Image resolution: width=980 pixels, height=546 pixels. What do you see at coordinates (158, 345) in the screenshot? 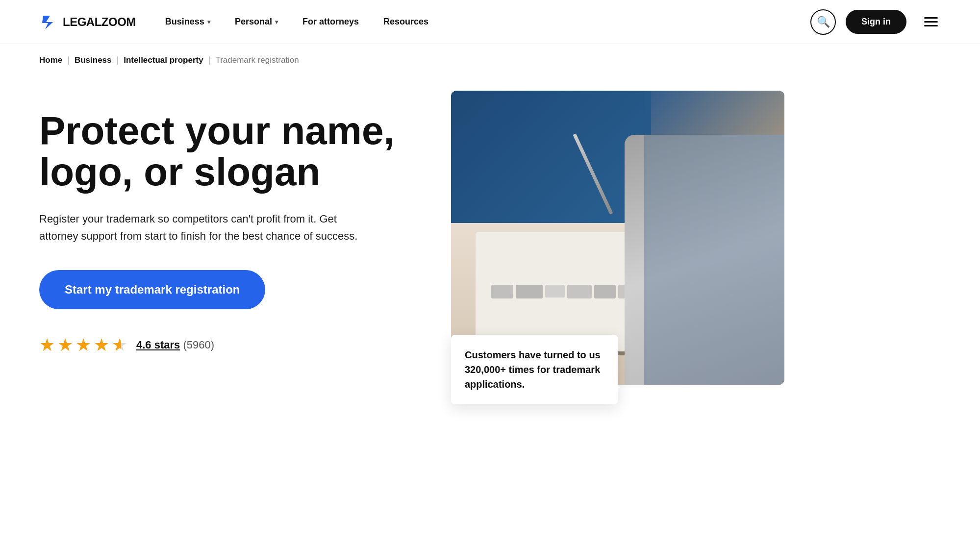
I see `rating-link: 4.6 stars` at bounding box center [158, 345].